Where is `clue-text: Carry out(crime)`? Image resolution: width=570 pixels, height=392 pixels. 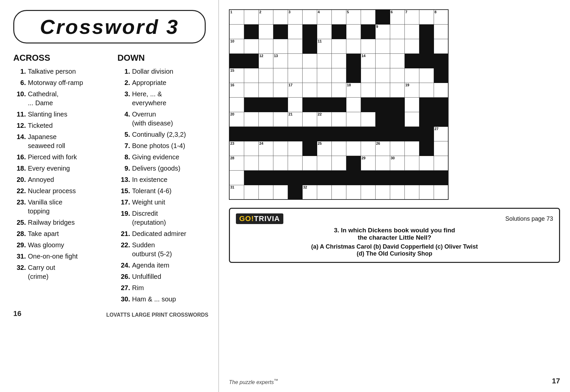 clue-text: Carry out(crime) is located at coordinates (41, 272).